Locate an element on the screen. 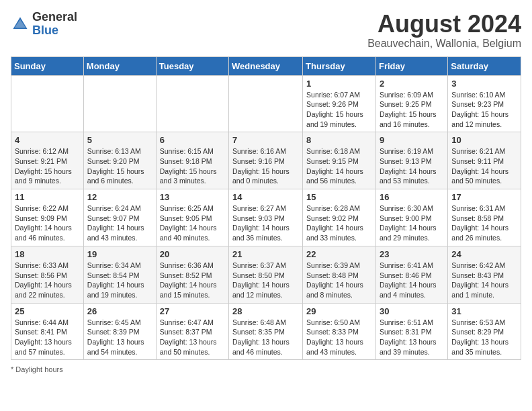 Image resolution: width=532 pixels, height=411 pixels. calendar-cell: 4Sunrise: 6:12 AMSunset: 9:21 PMDaylight… is located at coordinates (48, 161).